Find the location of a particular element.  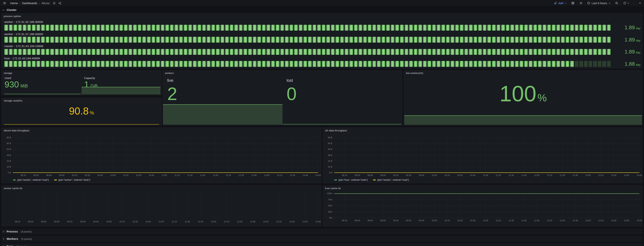

panel-title: ufs data throughput is located at coordinates (336, 131).